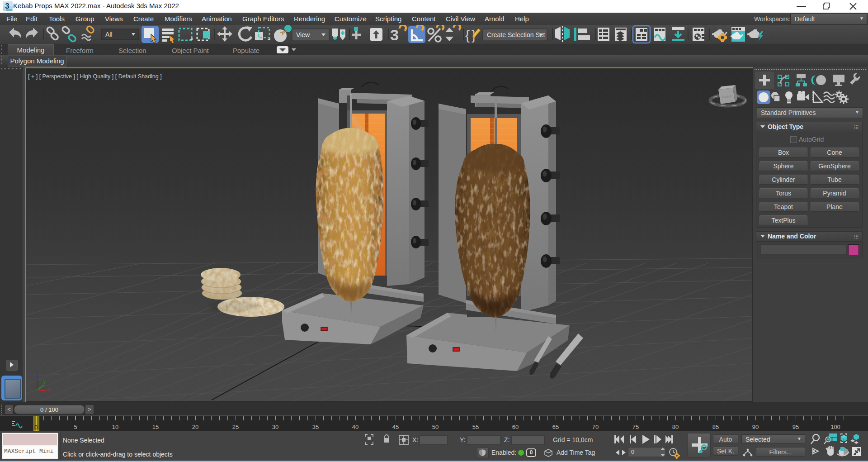  Describe the element at coordinates (9, 10) in the screenshot. I see `svg-text: MAX` at that location.